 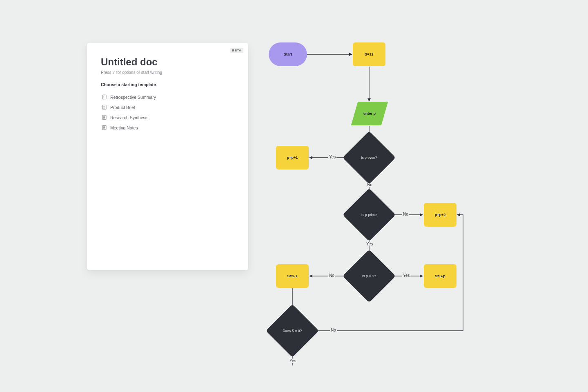 What do you see at coordinates (133, 97) in the screenshot?
I see `template-item-label: Retrospective Summary` at bounding box center [133, 97].